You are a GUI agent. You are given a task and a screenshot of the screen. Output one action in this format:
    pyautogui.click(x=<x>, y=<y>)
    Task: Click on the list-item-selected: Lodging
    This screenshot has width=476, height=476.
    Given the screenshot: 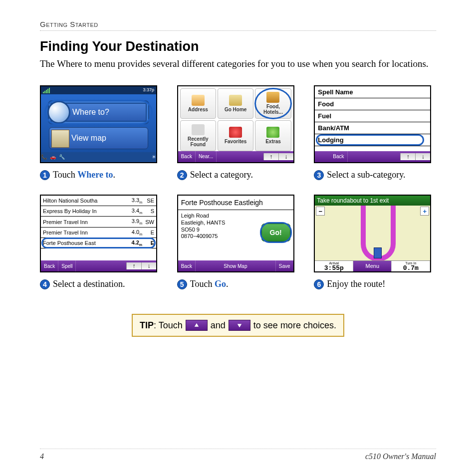 What is the action you would take?
    pyautogui.click(x=372, y=140)
    